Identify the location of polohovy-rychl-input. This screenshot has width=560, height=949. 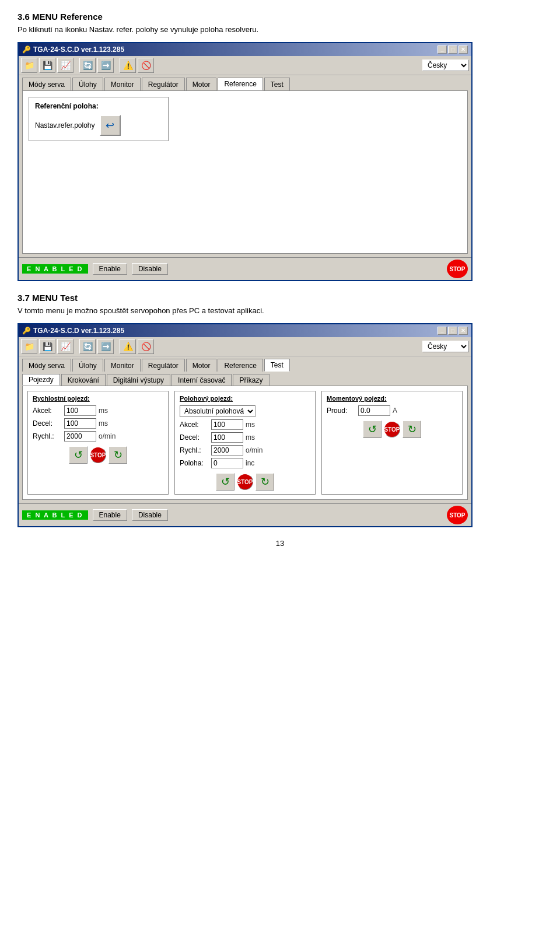
(228, 450).